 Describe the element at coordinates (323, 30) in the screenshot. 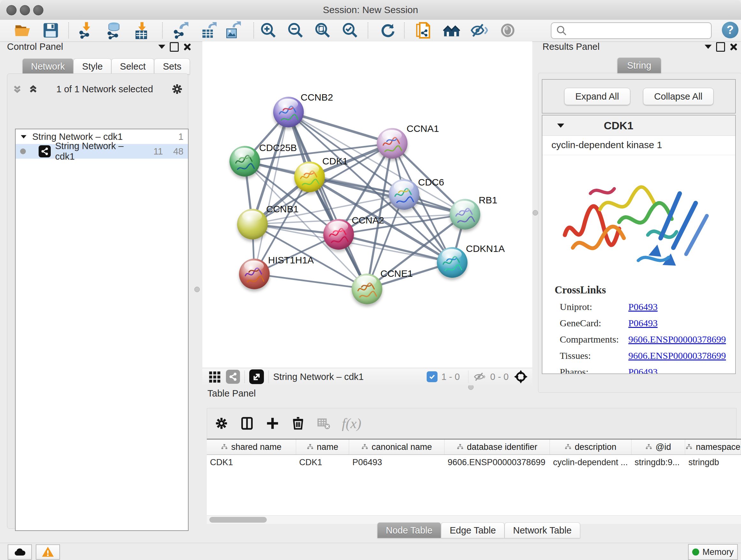

I see `zoom-fit-button` at that location.